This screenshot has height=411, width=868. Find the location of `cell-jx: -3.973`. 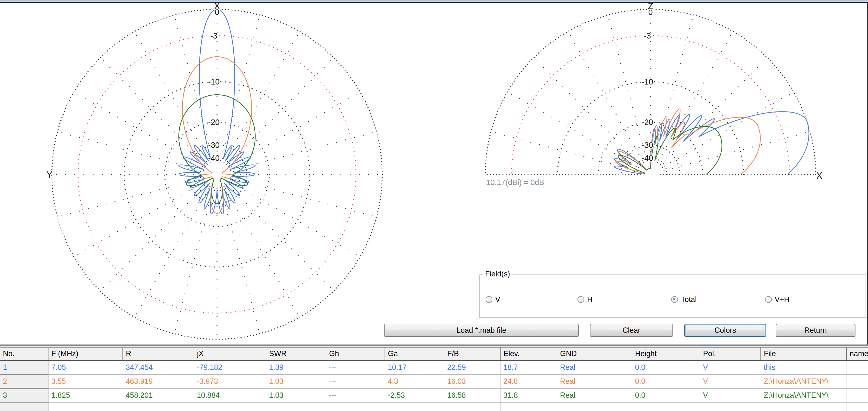

cell-jx: -3.973 is located at coordinates (230, 381).